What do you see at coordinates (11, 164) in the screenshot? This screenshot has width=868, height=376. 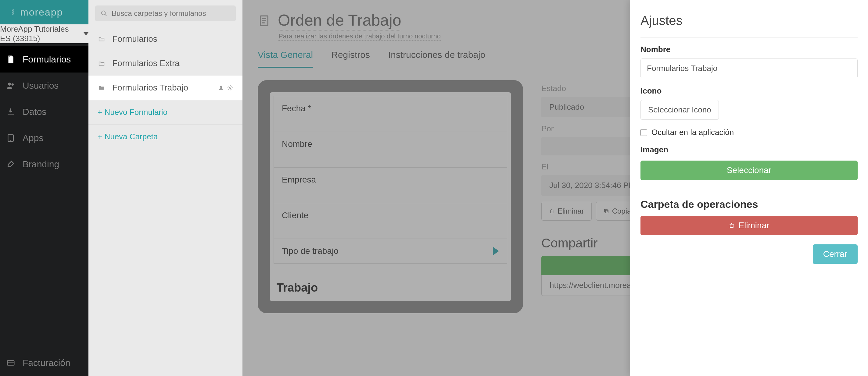 I see `brush-icon` at bounding box center [11, 164].